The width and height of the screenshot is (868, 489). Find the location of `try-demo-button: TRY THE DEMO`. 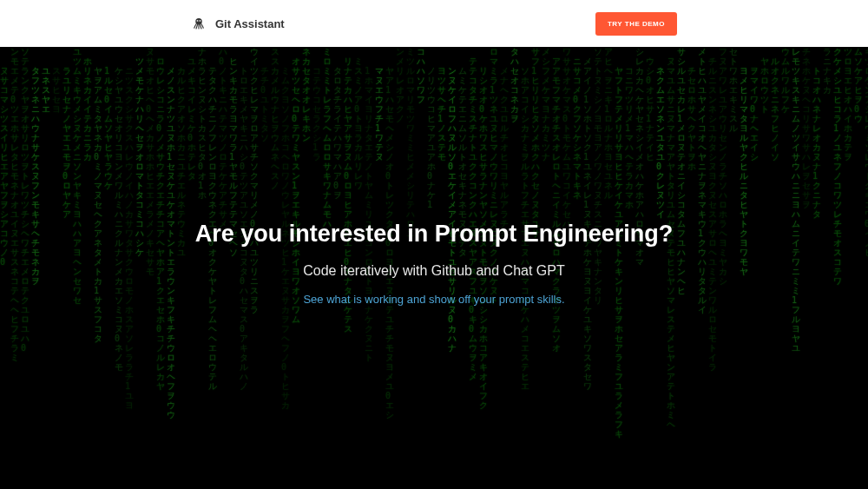

try-demo-button: TRY THE DEMO is located at coordinates (636, 24).